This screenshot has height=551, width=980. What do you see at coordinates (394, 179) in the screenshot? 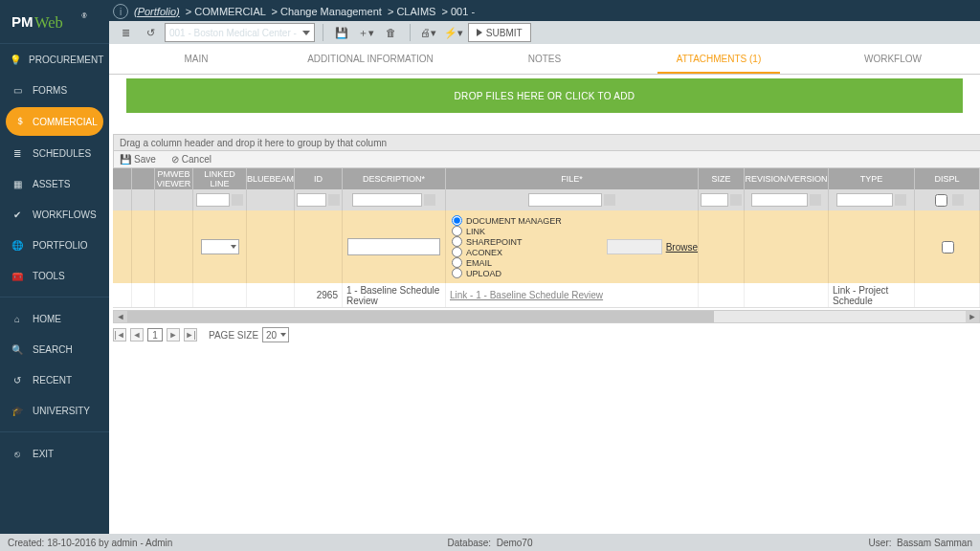
I see `col-description: DESCRIPTION*` at bounding box center [394, 179].